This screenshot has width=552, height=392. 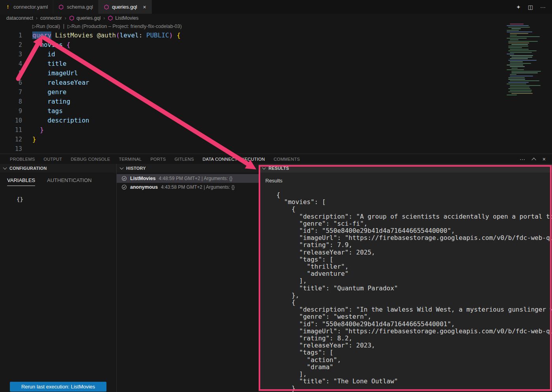 I want to click on line-number: 2, so click(x=11, y=45).